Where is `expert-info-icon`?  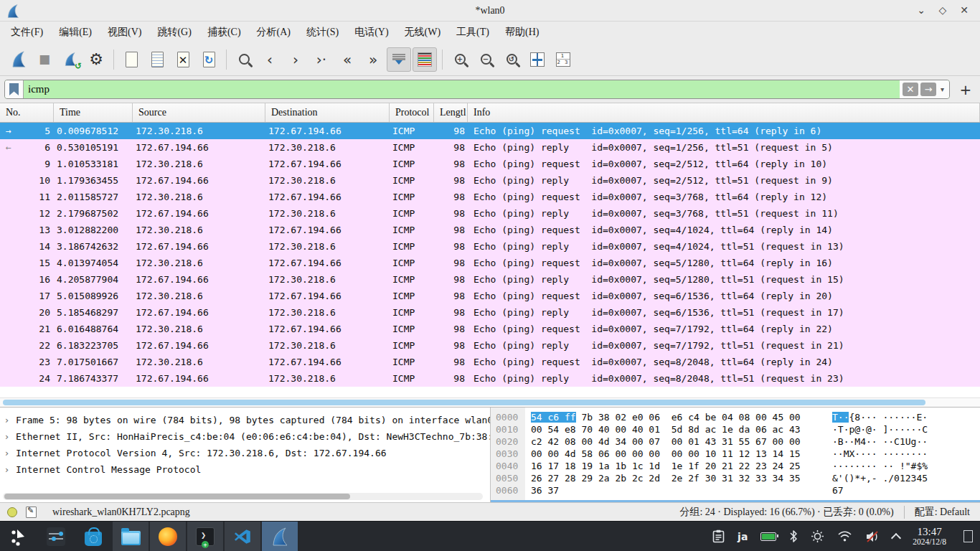
expert-info-icon is located at coordinates (12, 512).